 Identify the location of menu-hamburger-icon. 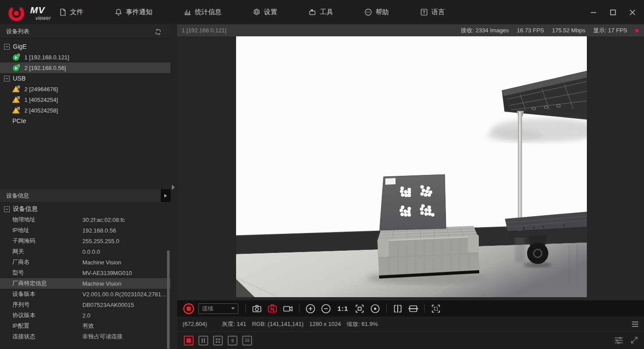
(635, 324).